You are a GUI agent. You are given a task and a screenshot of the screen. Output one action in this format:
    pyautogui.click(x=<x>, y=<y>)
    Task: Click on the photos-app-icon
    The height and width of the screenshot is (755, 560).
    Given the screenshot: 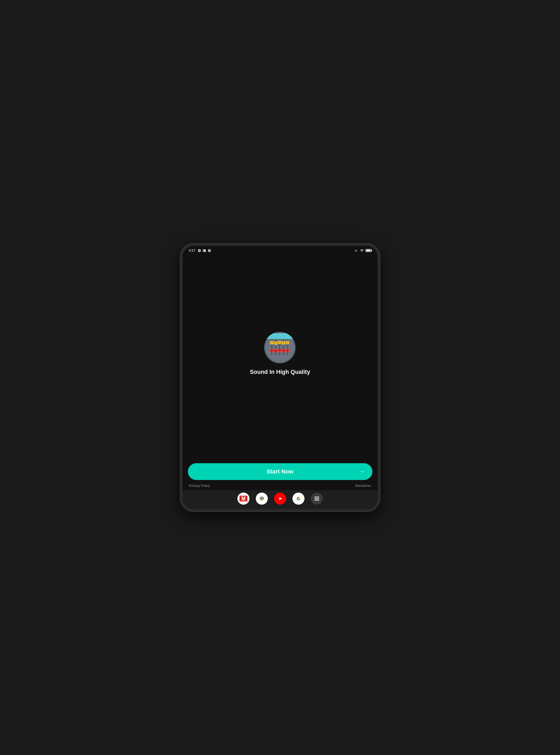 What is the action you would take?
    pyautogui.click(x=298, y=499)
    